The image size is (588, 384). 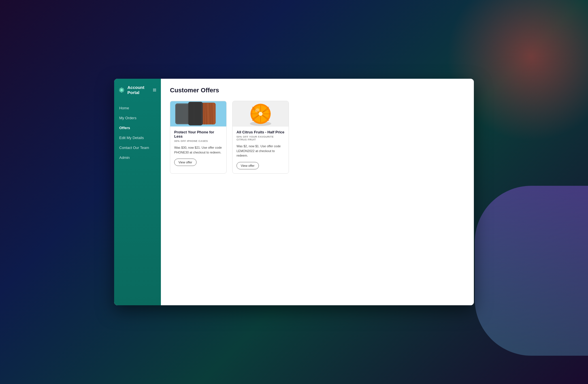 I want to click on offers-grid: Protect Your Phone for Less 30% OFF IPHO…, so click(x=317, y=137).